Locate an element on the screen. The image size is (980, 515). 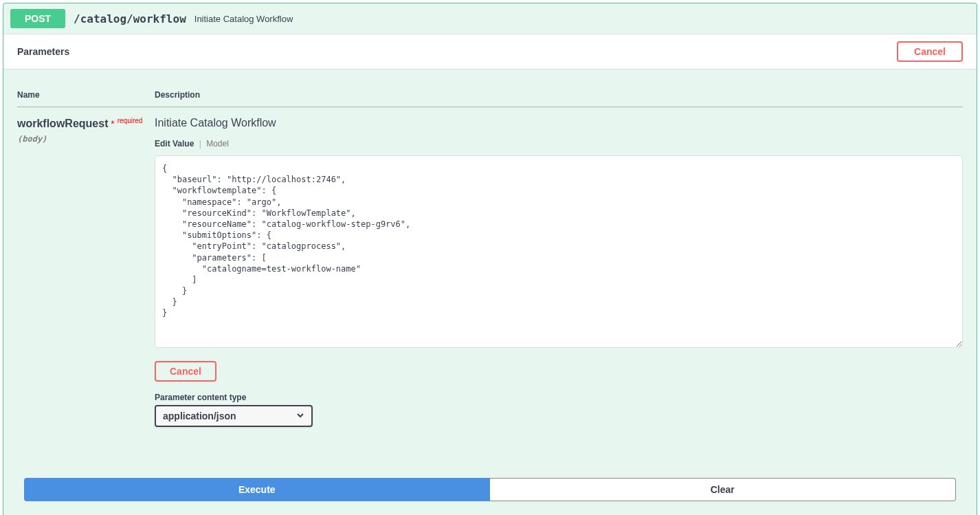
parameters-title: Parameters is located at coordinates (43, 52).